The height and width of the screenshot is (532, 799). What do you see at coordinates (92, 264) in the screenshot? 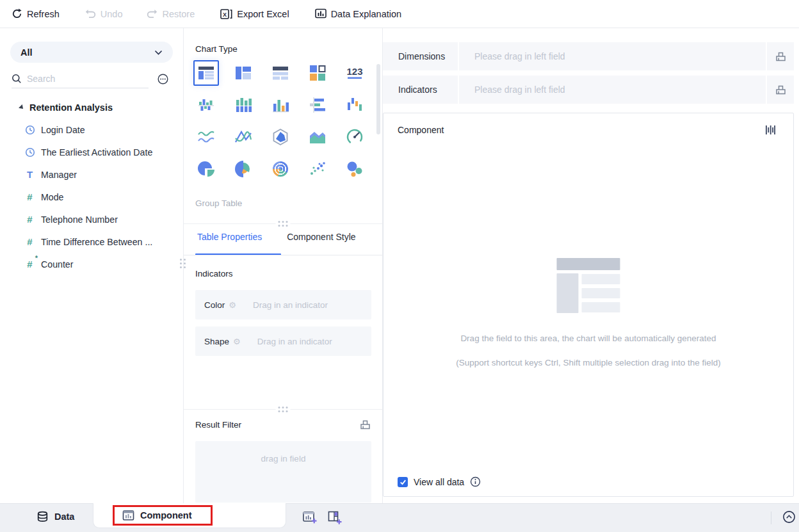
I see `field-item-counter: #* Counter` at bounding box center [92, 264].